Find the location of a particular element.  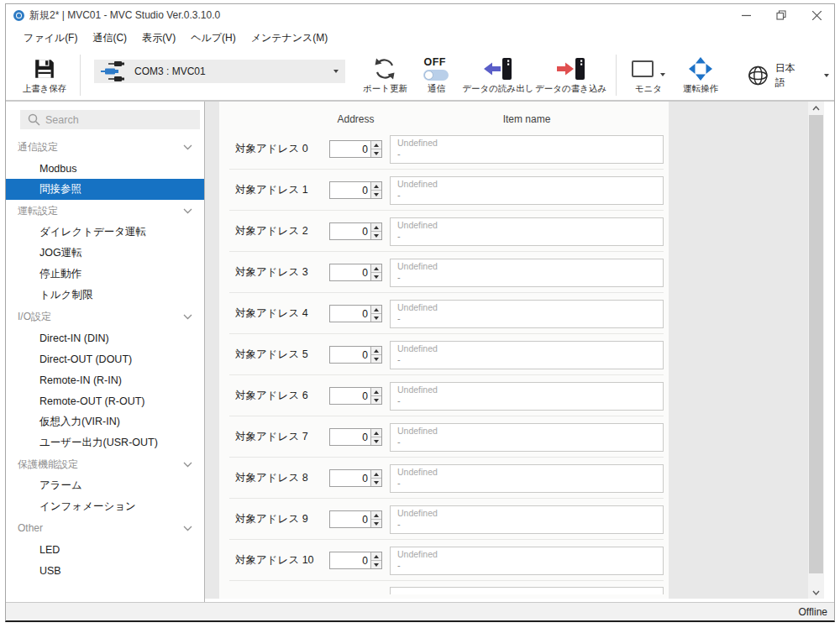

sidebar-item: Modbus is located at coordinates (105, 168).